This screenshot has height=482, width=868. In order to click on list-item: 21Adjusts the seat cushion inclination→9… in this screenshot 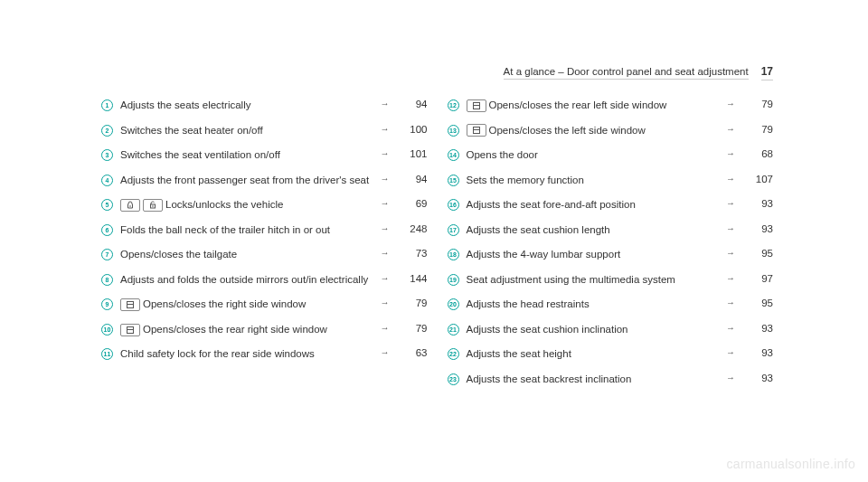, I will do `click(611, 330)`.